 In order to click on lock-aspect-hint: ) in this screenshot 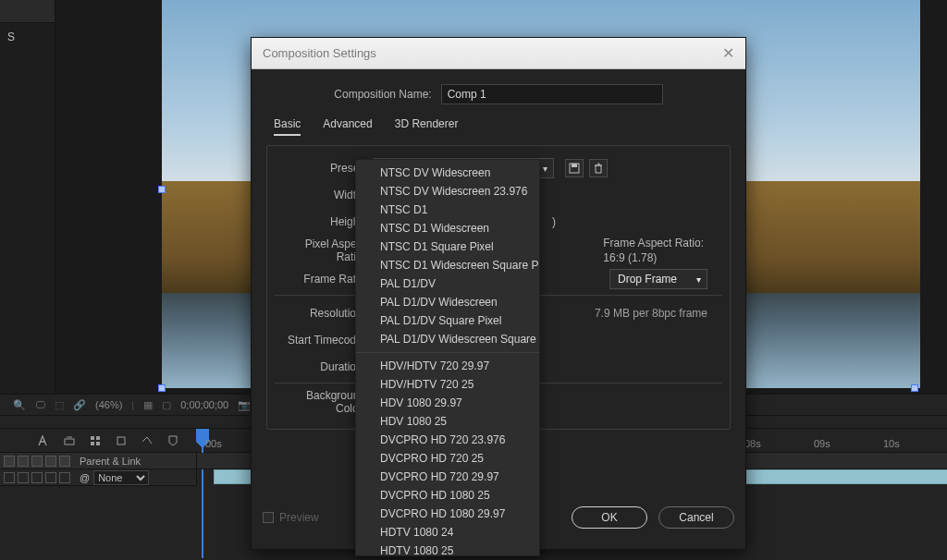, I will do `click(554, 222)`.